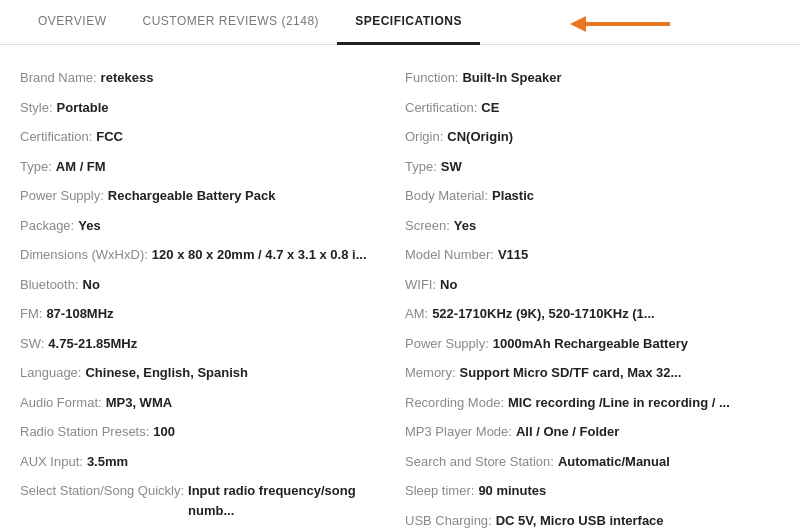 This screenshot has height=529, width=800. What do you see at coordinates (260, 255) in the screenshot?
I see `spec-value: 120 x 80 x 20mm / 4.7 x 3.1 x 0.8 i...` at bounding box center [260, 255].